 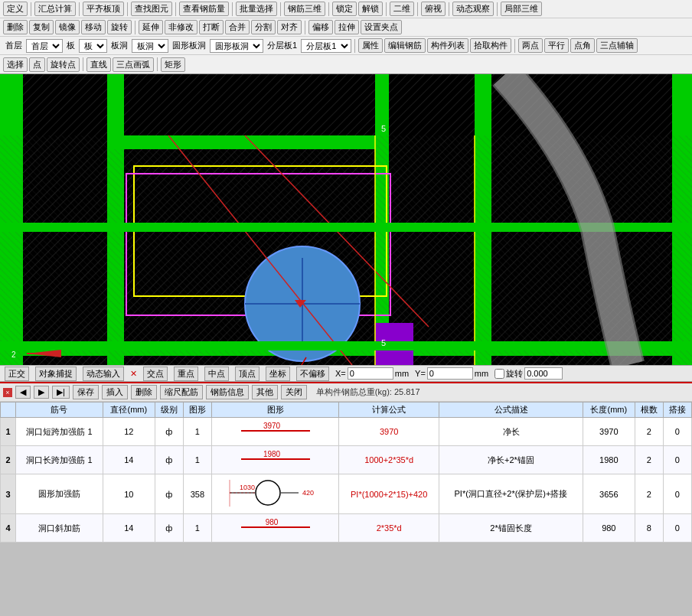 I want to click on rect-btn: 矩形, so click(x=173, y=64).